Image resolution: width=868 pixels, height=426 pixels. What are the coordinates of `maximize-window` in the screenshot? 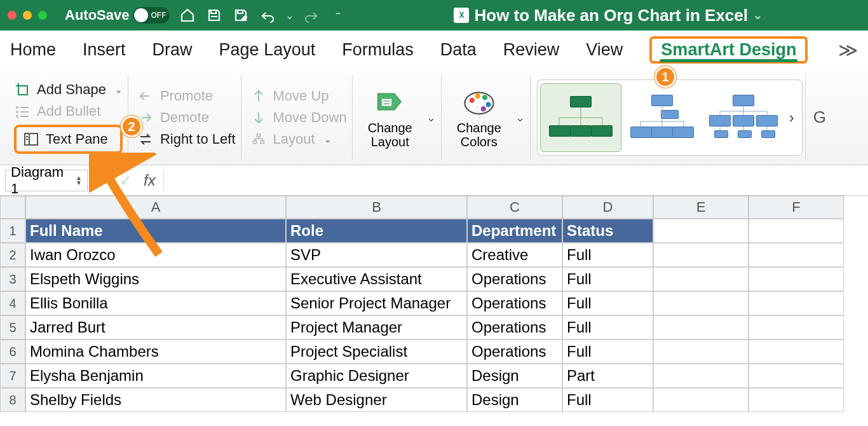 It's located at (43, 15).